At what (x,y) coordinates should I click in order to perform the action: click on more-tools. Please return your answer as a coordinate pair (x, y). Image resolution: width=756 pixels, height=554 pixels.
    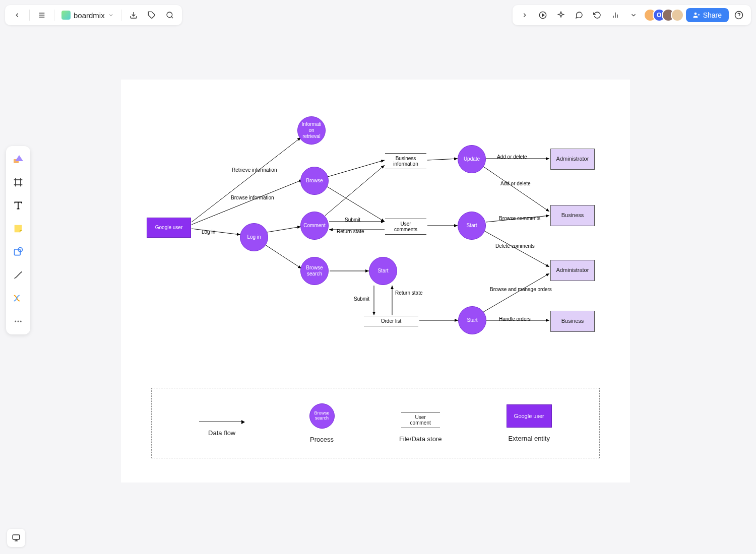
    Looking at the image, I should click on (18, 321).